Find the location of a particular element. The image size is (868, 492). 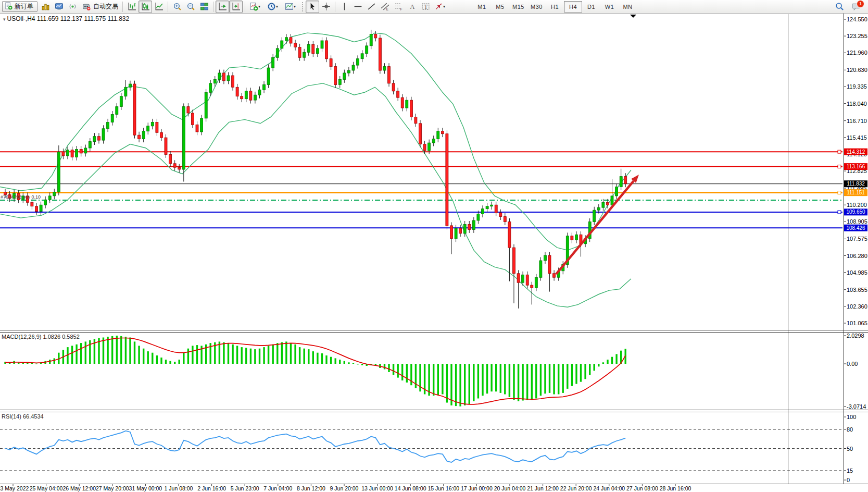

svg-text: 21 Jun 12:00 is located at coordinates (543, 488).